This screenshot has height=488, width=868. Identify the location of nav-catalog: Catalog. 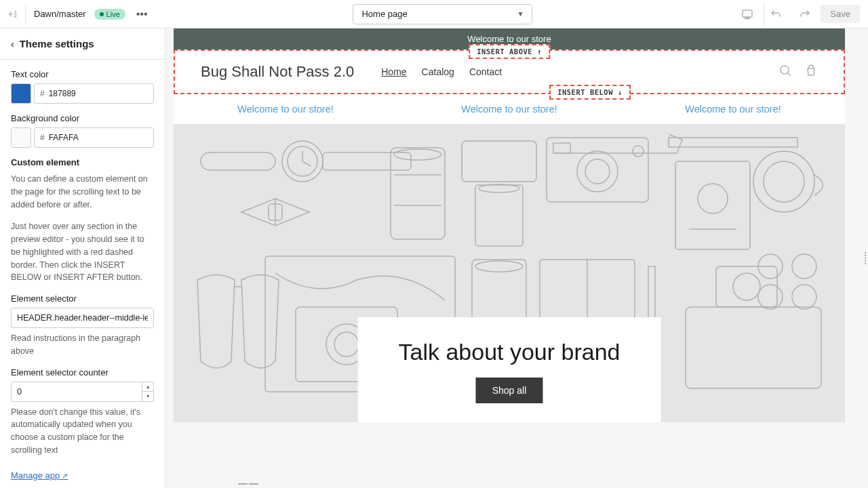
(438, 72).